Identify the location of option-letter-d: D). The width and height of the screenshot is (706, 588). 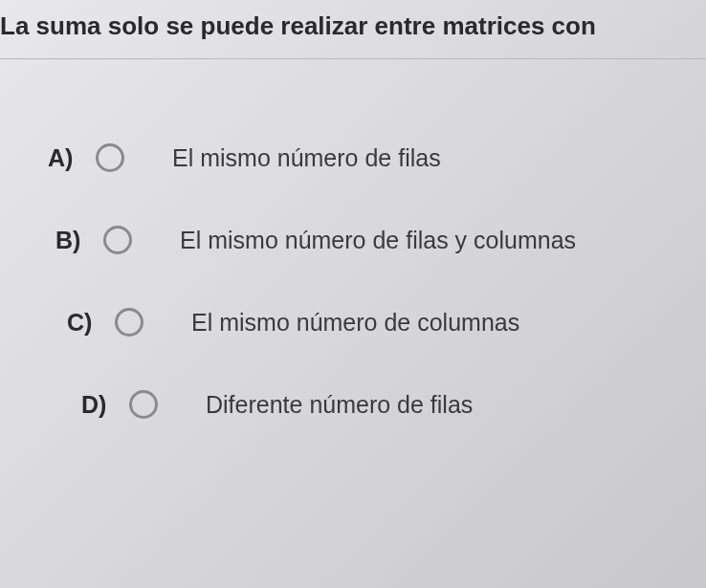
(105, 405).